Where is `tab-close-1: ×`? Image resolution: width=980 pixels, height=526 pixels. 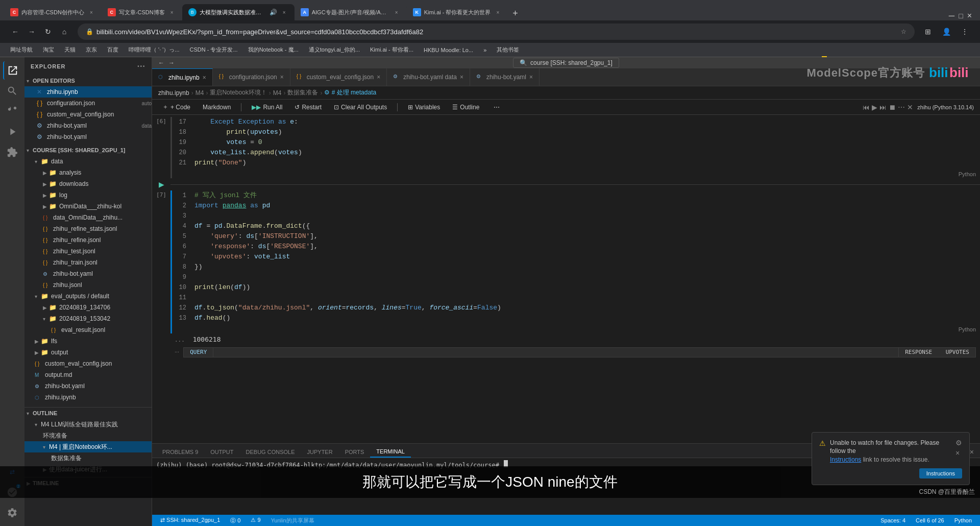
tab-close-1: × is located at coordinates (91, 12).